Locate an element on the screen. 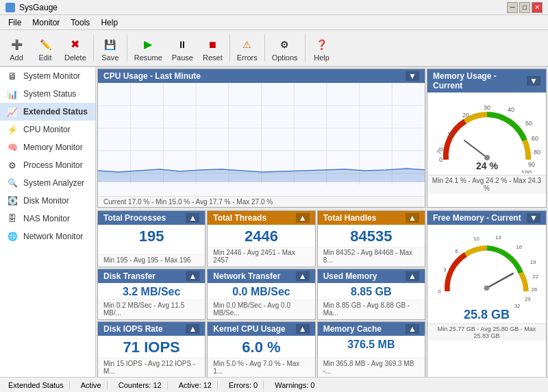  help-label: Help is located at coordinates (322, 58).